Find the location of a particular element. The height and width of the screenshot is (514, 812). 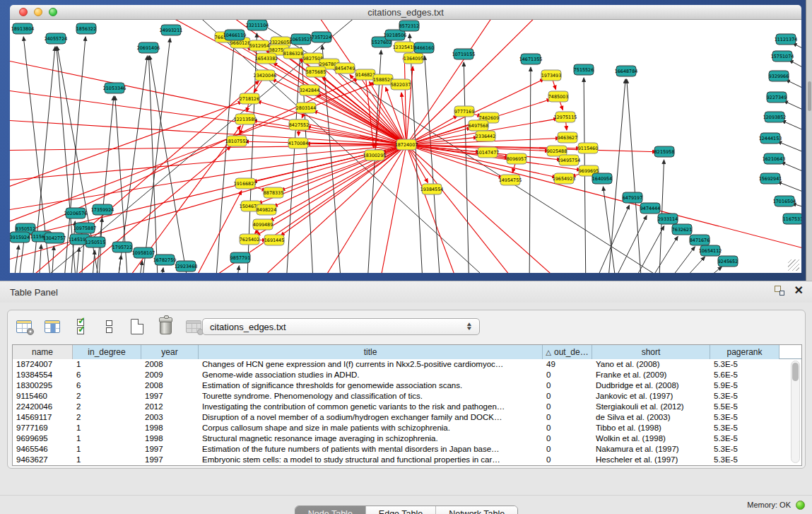

graph-node: 8186328 is located at coordinates (293, 54).